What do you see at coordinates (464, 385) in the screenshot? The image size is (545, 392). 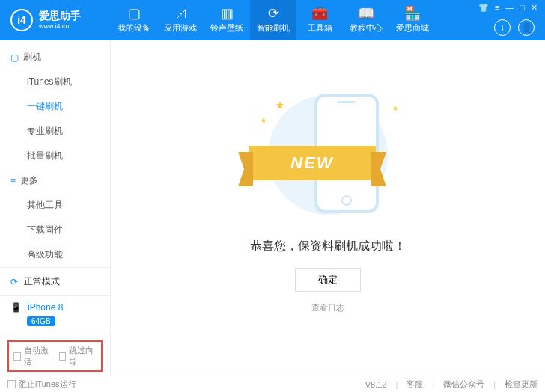 I see `wechat-link: 微信公众号` at bounding box center [464, 385].